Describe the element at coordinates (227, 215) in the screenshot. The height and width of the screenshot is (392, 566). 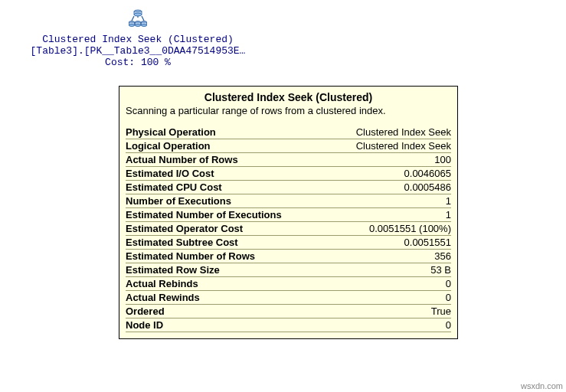
I see `tooltip-property-label: Estimated Number of Executions` at that location.